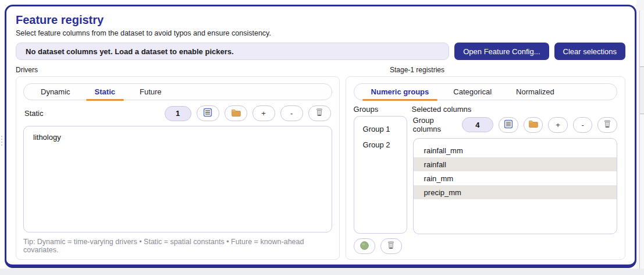 The image size is (644, 275). I want to click on group-columns-count-badge: 4, so click(478, 125).